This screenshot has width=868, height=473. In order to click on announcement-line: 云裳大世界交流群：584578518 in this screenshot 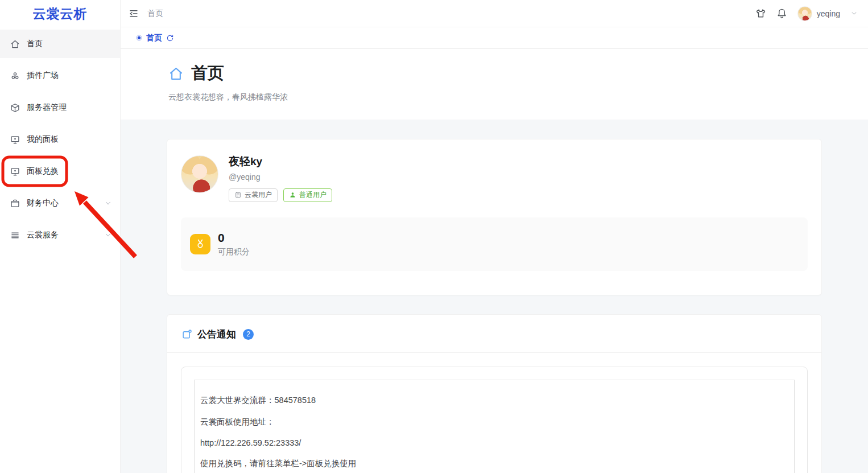, I will do `click(494, 401)`.